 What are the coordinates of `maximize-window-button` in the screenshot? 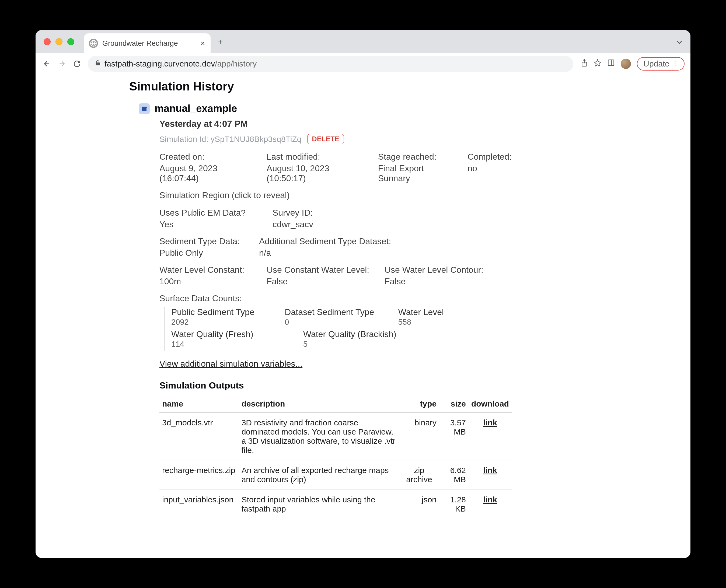 It's located at (71, 42).